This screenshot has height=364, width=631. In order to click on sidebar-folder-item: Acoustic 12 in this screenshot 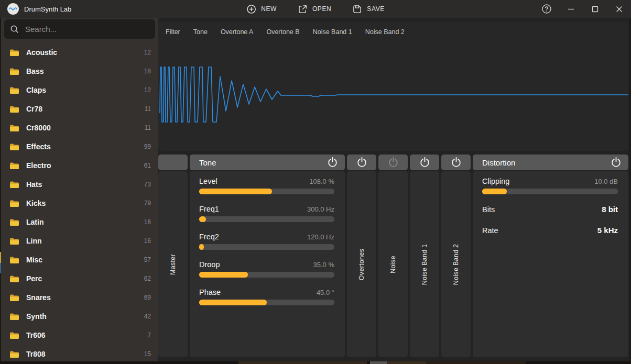, I will do `click(80, 52)`.